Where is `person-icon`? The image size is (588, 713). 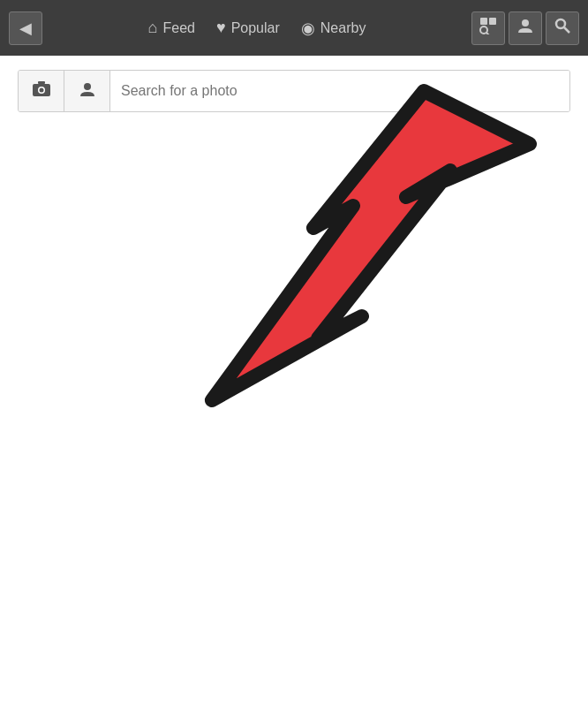
person-icon is located at coordinates (87, 92).